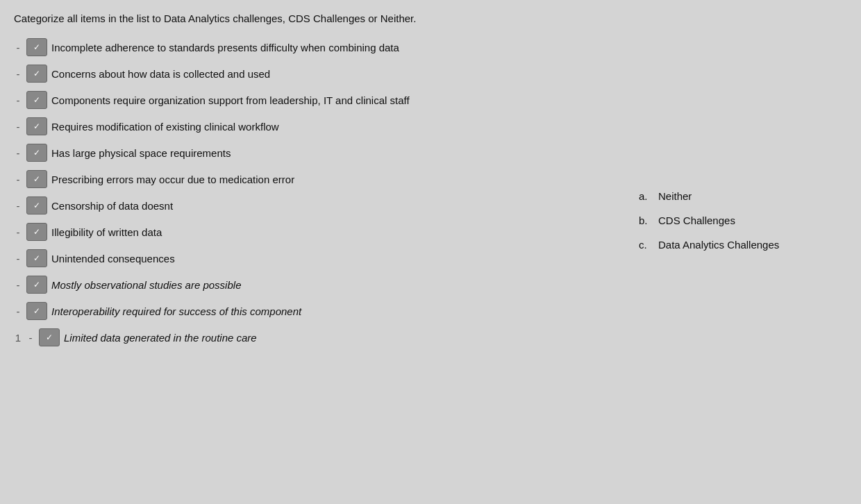 This screenshot has width=861, height=504. Describe the element at coordinates (319, 285) in the screenshot. I see `list-item: -Mostly observational studies are possib…` at that location.